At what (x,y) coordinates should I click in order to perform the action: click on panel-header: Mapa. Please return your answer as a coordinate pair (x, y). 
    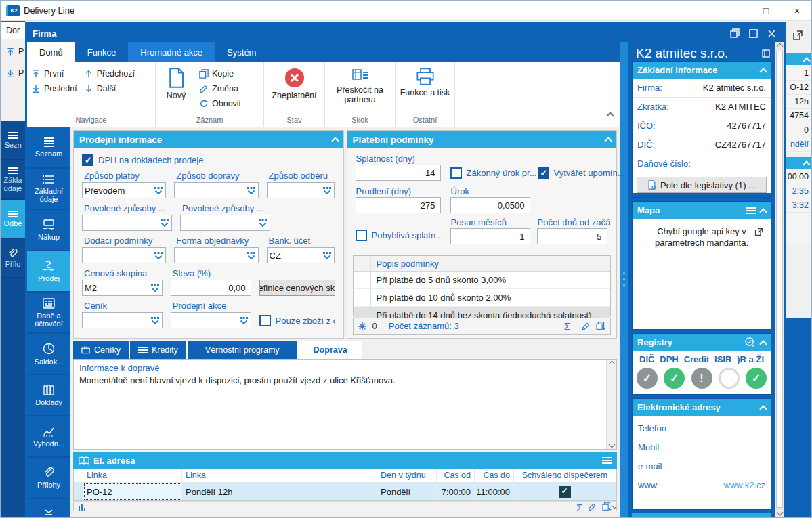
    Looking at the image, I should click on (702, 210).